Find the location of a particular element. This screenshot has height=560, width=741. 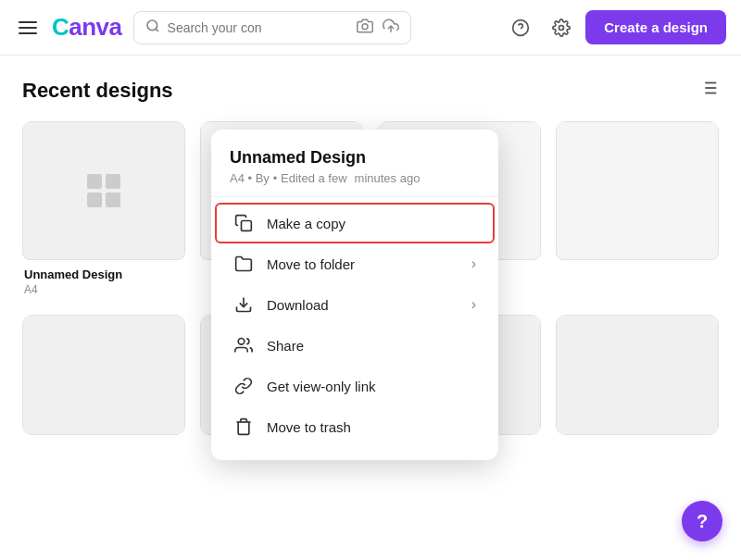

share-label: Share is located at coordinates (285, 346).